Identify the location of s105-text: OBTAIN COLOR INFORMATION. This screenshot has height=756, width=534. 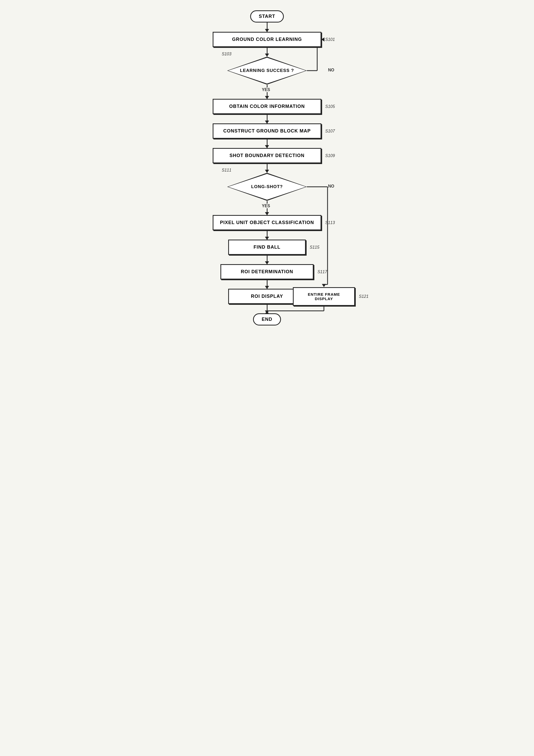
(267, 106).